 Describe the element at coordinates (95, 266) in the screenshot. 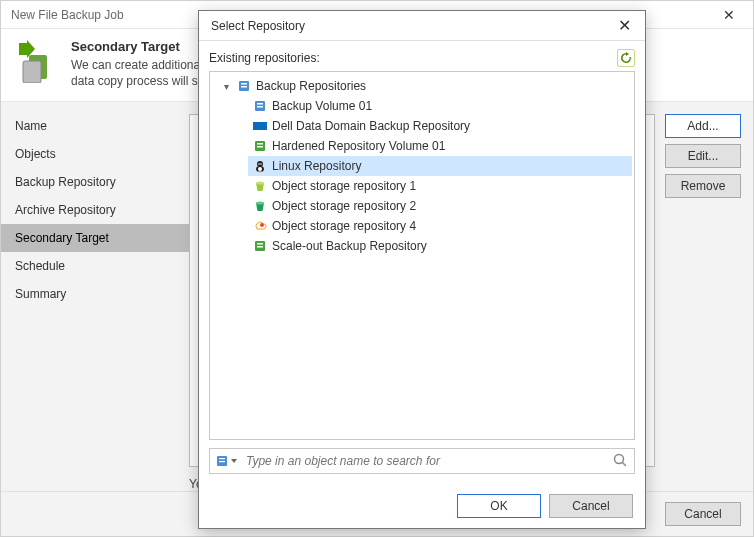

I see `nav-item-schedule: Schedule` at that location.